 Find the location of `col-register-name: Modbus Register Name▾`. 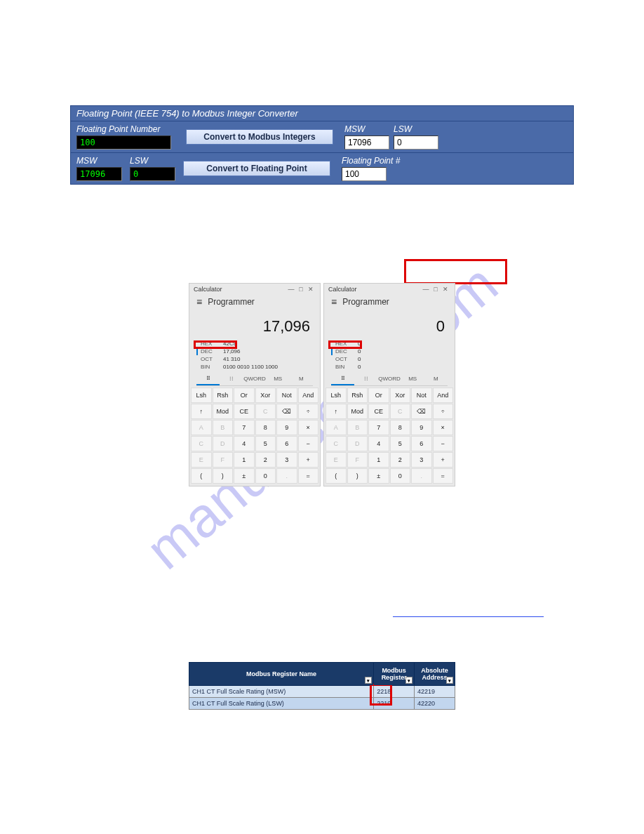

col-register-name: Modbus Register Name▾ is located at coordinates (282, 674).